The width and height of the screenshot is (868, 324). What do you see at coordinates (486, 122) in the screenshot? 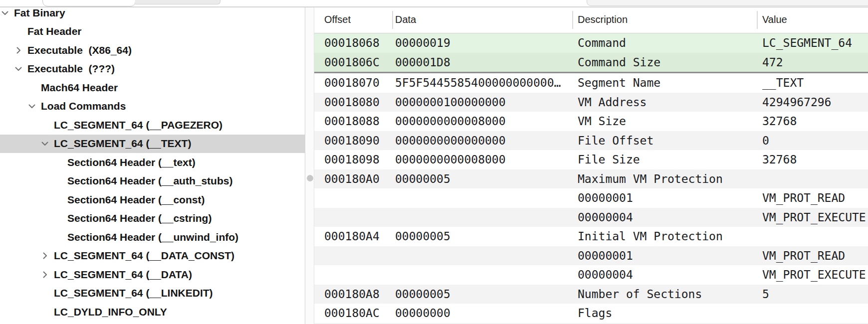
I see `cell-data: 0000000000008000` at bounding box center [486, 122].